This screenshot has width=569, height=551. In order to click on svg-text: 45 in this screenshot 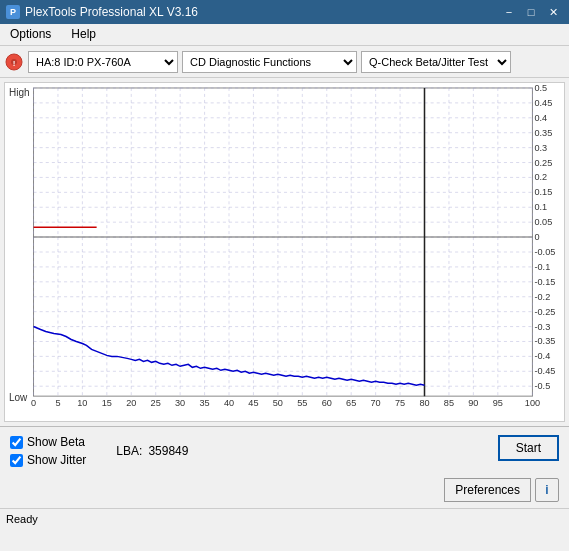, I will do `click(253, 403)`.